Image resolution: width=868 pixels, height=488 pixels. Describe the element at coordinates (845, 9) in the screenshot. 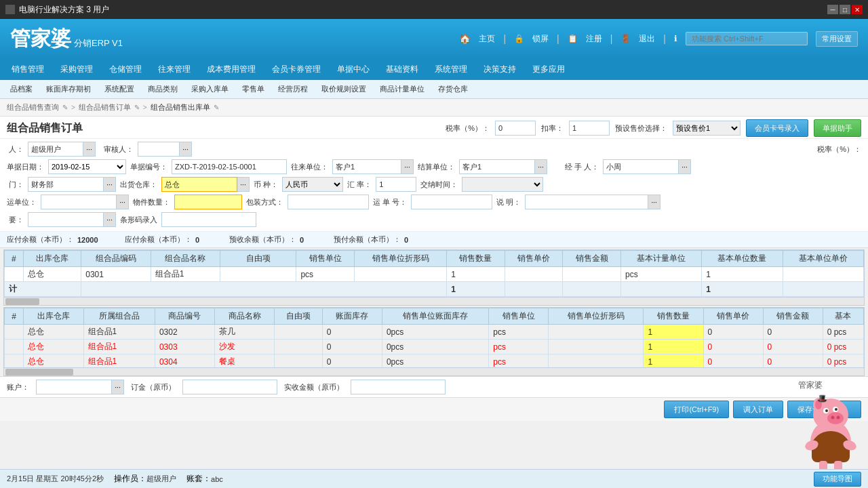

I see `window-controls: ─ □ ✕` at that location.